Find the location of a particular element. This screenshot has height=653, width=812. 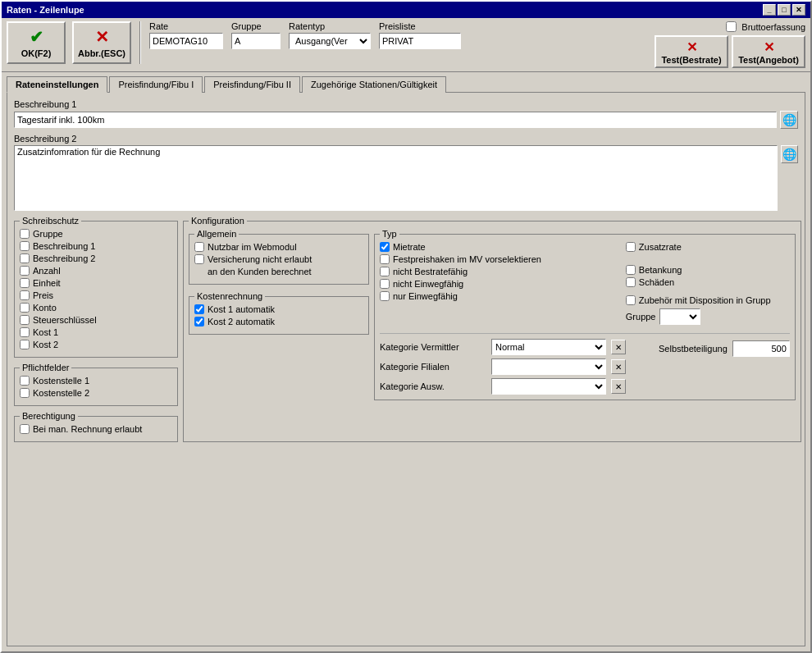

ok-button: ✔ OK(F2) is located at coordinates (36, 43).